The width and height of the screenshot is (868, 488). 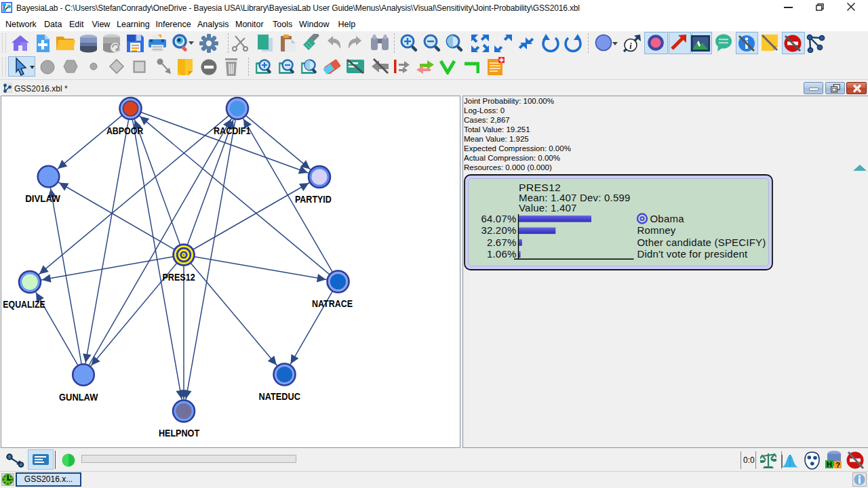 What do you see at coordinates (656, 230) in the screenshot?
I see `svg-text: Romney` at bounding box center [656, 230].